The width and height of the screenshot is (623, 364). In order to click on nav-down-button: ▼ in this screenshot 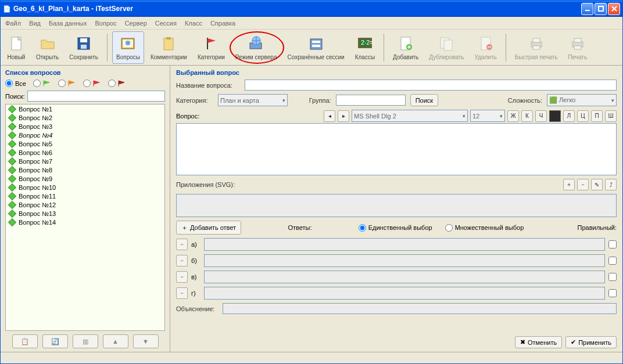, I will do `click(146, 341)`.